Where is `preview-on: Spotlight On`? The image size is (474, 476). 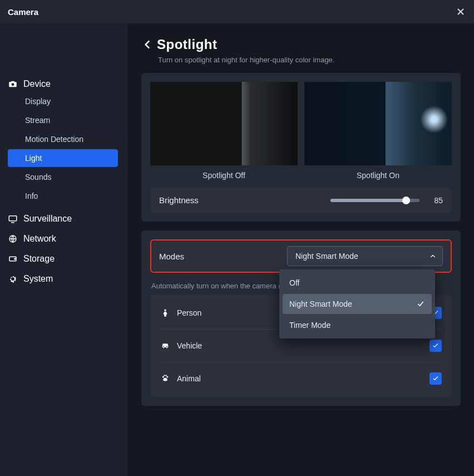 preview-on: Spotlight On is located at coordinates (378, 131).